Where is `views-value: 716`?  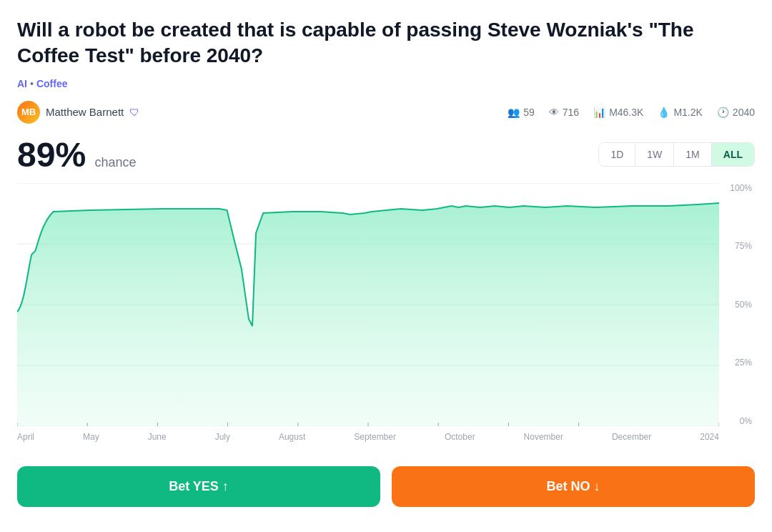 views-value: 716 is located at coordinates (570, 112).